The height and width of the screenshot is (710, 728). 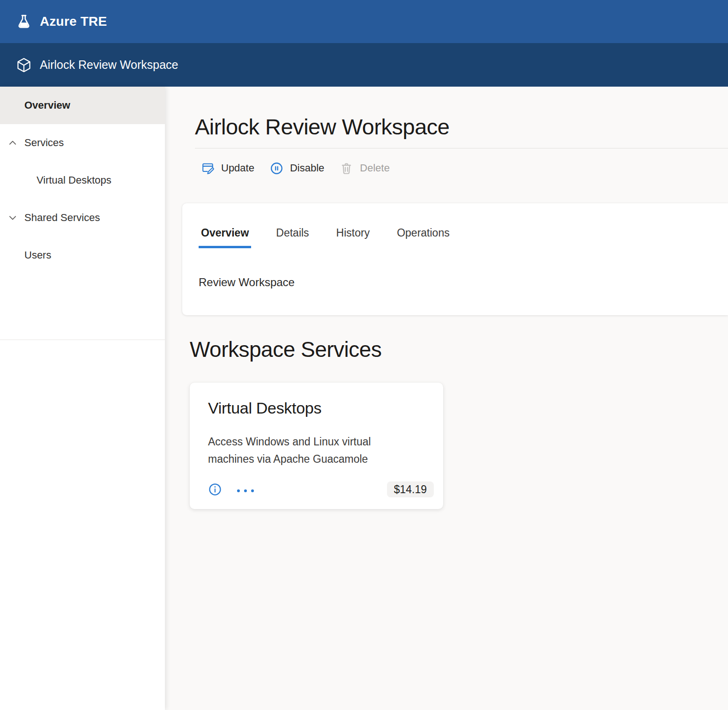 What do you see at coordinates (309, 451) in the screenshot?
I see `service-card-description: Access Windows and Linux virtual machine…` at bounding box center [309, 451].